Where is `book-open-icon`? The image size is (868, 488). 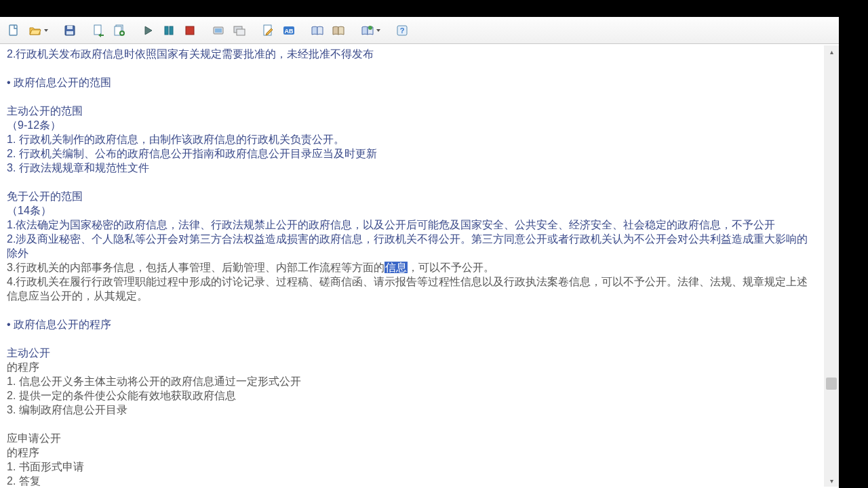
book-open-icon is located at coordinates (317, 30).